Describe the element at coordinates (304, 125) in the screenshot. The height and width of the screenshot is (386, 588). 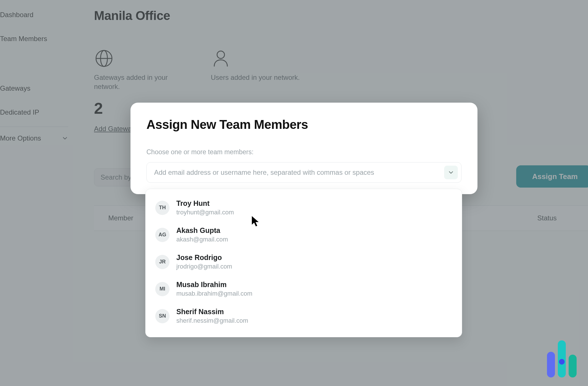
I see `modal-title: Assign New Team Members` at that location.